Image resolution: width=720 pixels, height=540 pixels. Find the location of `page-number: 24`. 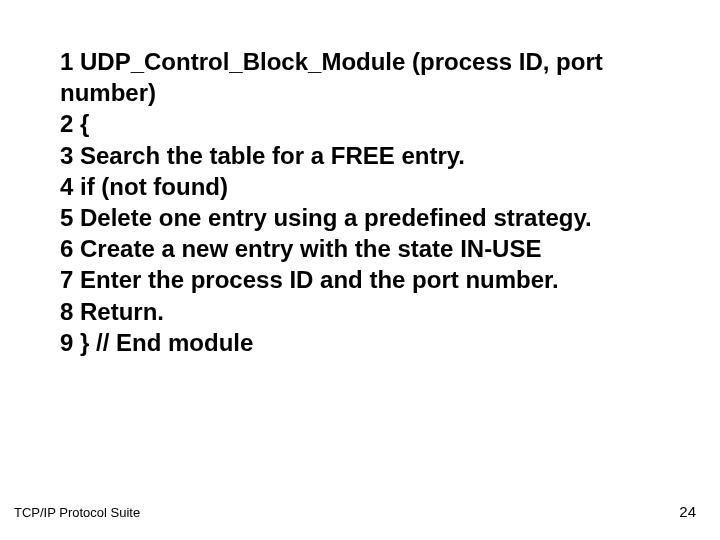

page-number: 24 is located at coordinates (688, 512).